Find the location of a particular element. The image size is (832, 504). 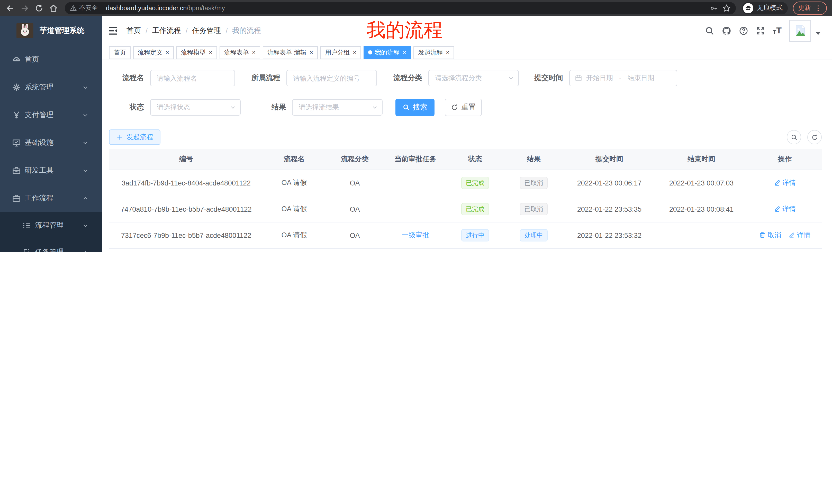

breadcrumb-item: 任务管理 is located at coordinates (207, 30).